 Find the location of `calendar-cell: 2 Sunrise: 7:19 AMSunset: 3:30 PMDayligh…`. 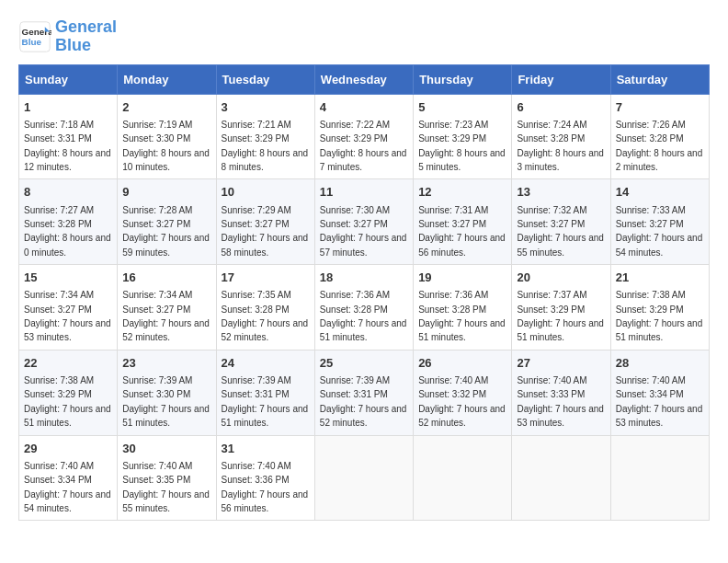

calendar-cell: 2 Sunrise: 7:19 AMSunset: 3:30 PMDayligh… is located at coordinates (167, 136).